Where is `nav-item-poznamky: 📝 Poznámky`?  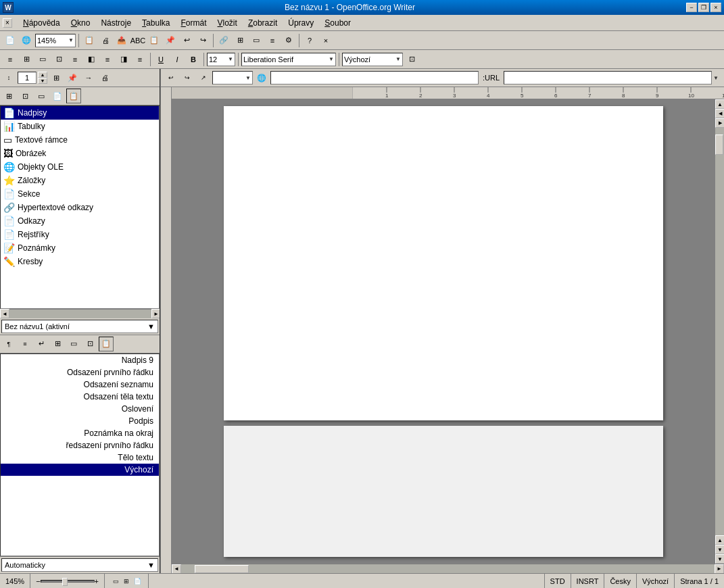 nav-item-poznamky: 📝 Poznámky is located at coordinates (80, 248).